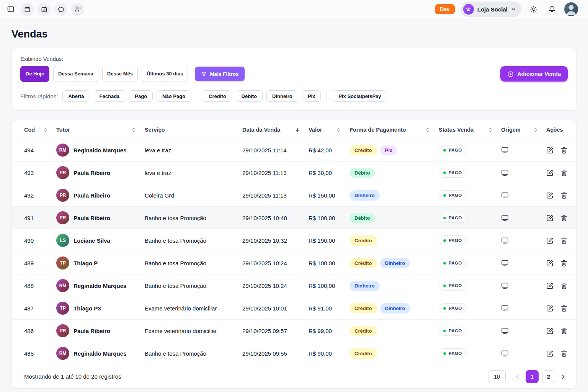 The width and height of the screenshot is (588, 392). I want to click on sidebar-toggle-button, so click(11, 9).